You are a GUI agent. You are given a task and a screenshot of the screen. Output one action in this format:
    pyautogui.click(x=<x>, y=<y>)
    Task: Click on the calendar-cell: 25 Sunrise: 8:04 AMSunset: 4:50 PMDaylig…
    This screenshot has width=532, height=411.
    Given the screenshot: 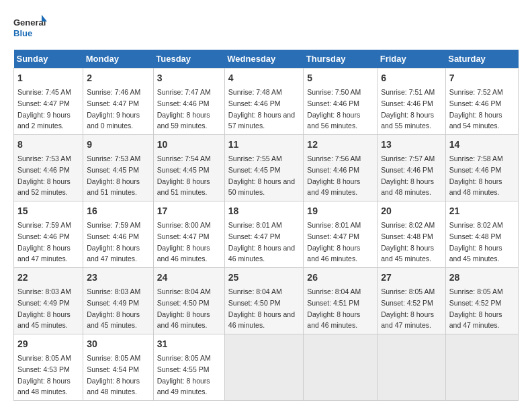 What is the action you would take?
    pyautogui.click(x=264, y=301)
    